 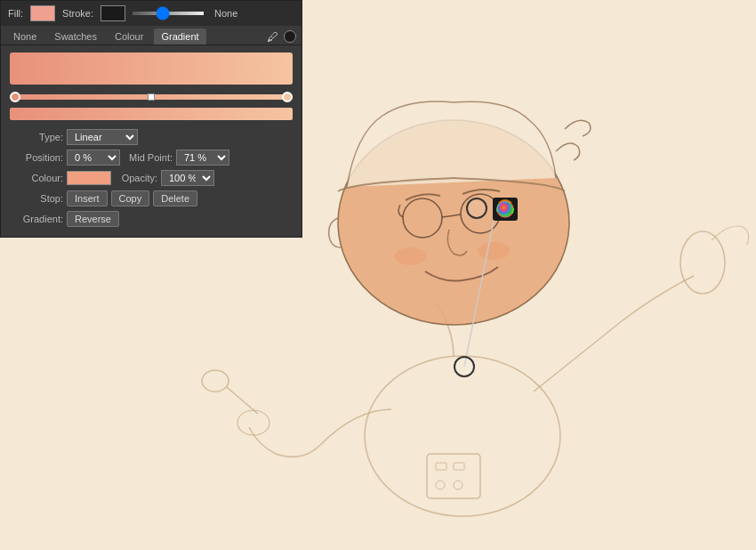 What do you see at coordinates (148, 158) in the screenshot?
I see `midpoint-label: Mid Point:` at bounding box center [148, 158].